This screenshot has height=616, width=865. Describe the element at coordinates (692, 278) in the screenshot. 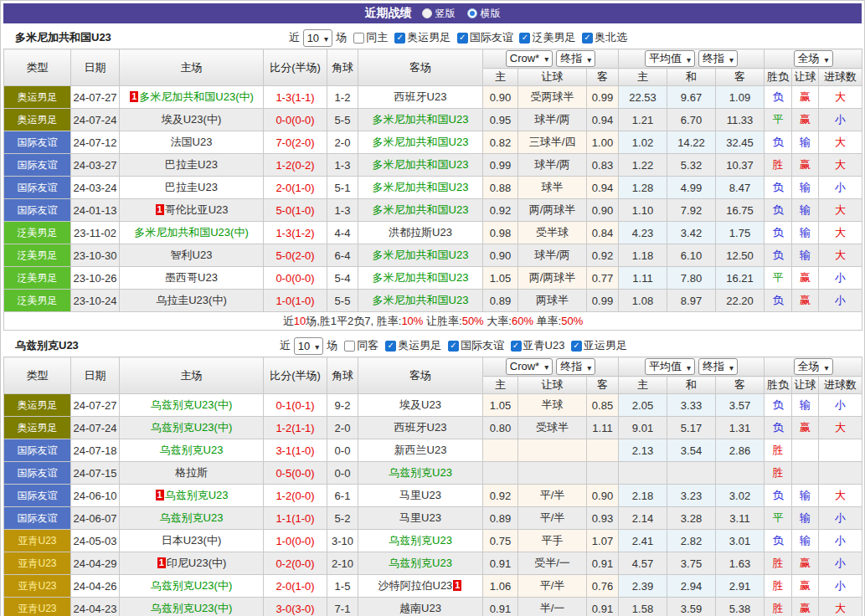

I see `avg-draw: 7.80` at that location.